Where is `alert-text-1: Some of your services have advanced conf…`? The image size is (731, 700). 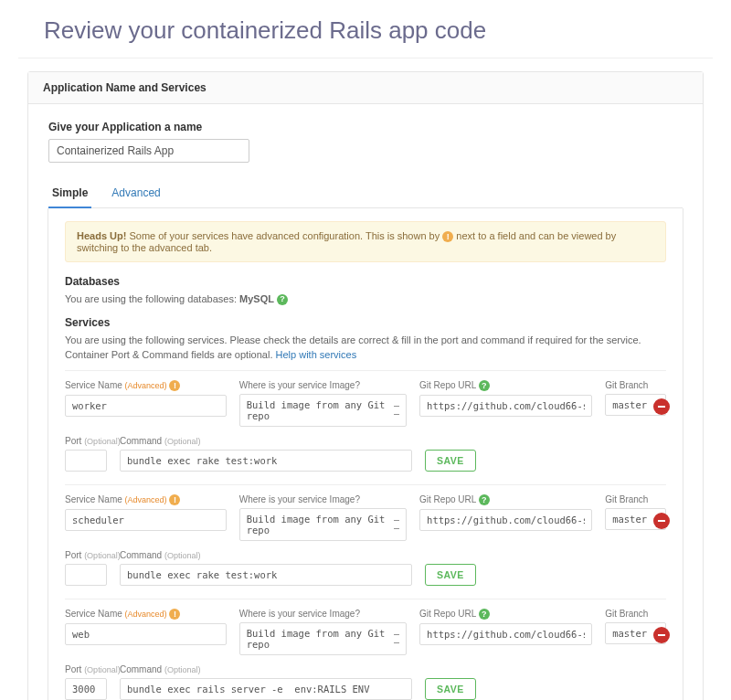 alert-text-1: Some of your services have advanced conf… is located at coordinates (284, 236).